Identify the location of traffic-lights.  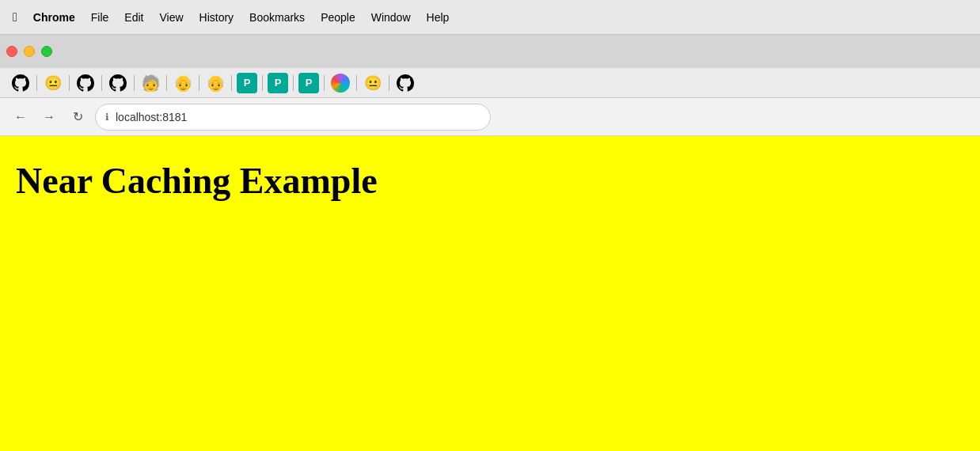
(29, 51).